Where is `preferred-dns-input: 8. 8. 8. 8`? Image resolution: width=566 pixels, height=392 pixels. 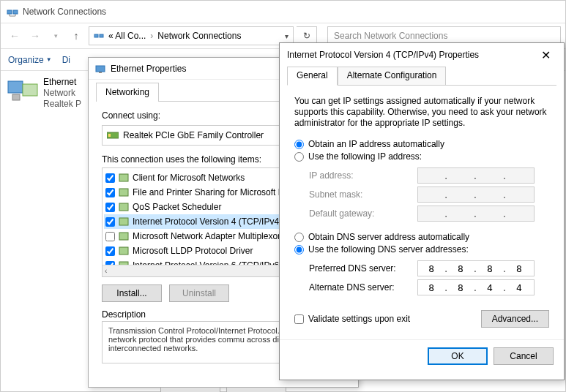
preferred-dns-input: 8. 8. 8. 8 is located at coordinates (476, 268).